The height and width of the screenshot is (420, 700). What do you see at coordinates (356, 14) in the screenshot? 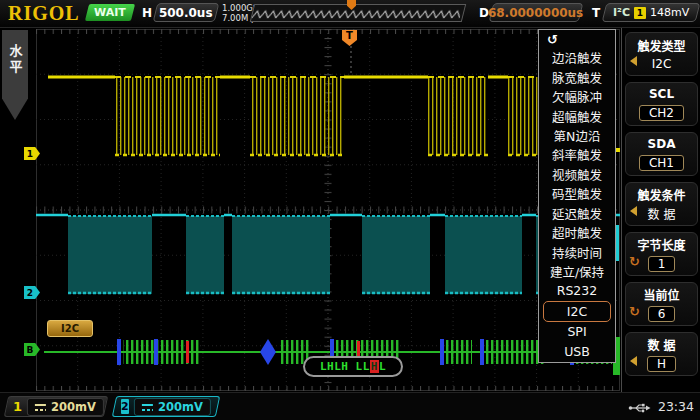
I see `waveform-preview-zigzag` at bounding box center [356, 14].